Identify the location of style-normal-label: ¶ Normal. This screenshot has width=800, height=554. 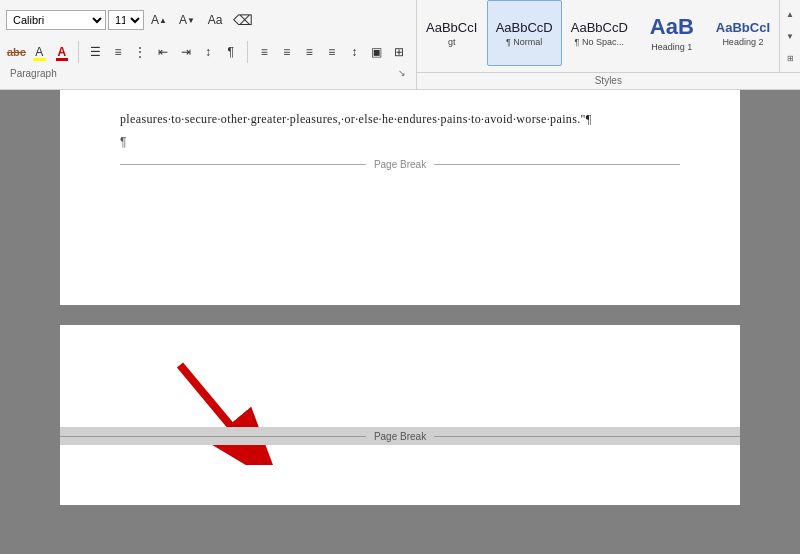
(524, 42).